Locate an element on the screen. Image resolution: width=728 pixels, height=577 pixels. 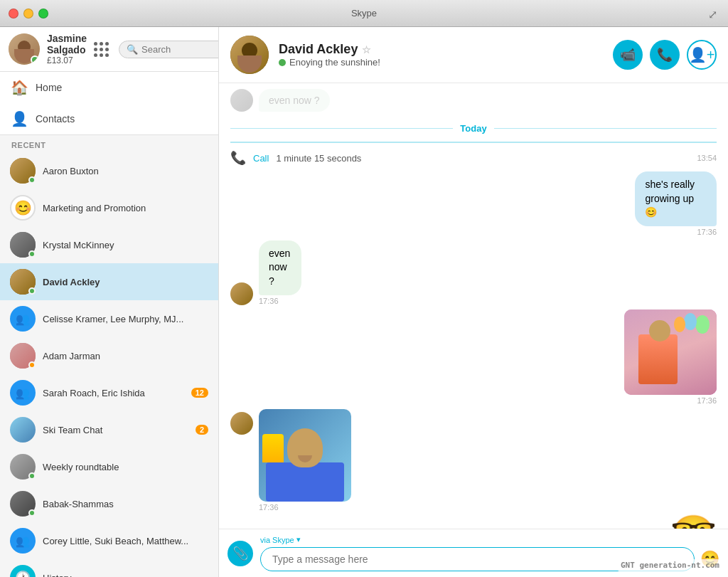
add-contact-button: 👤+ is located at coordinates (702, 55).